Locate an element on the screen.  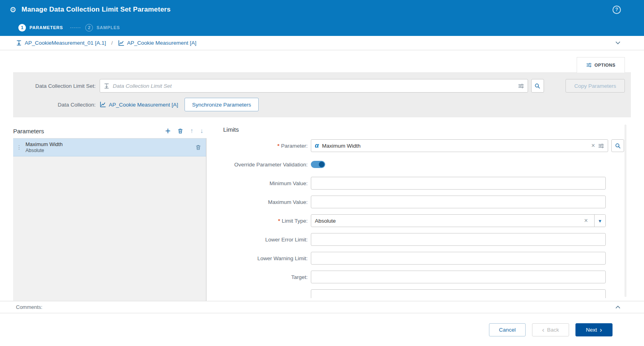
override-validation-row: Override Parameter Validation: is located at coordinates (424, 164).